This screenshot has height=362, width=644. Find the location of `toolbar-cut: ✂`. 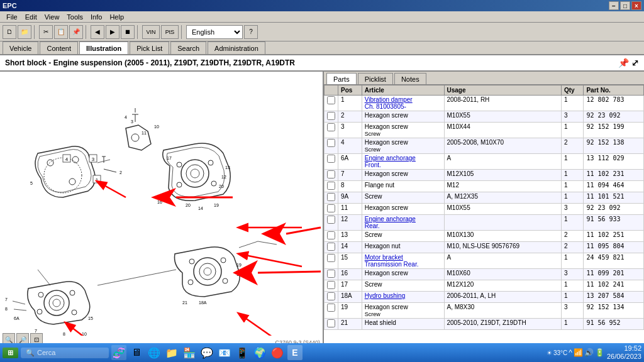

toolbar-cut: ✂ is located at coordinates (46, 32).